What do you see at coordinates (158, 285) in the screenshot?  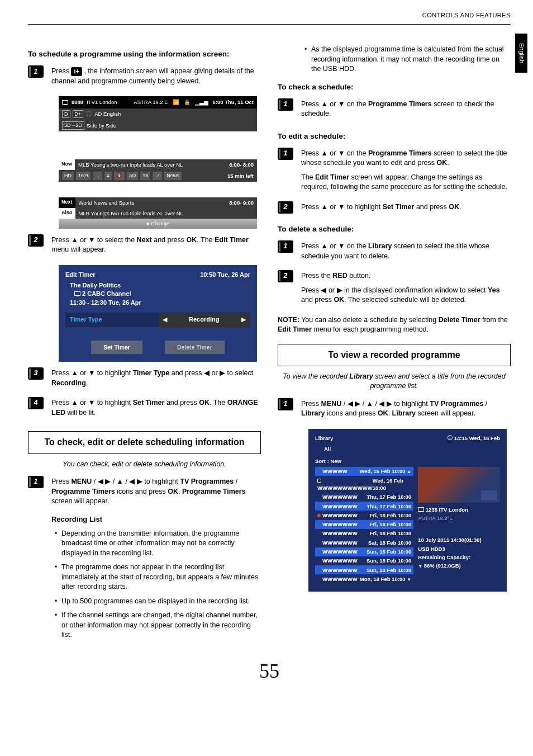 I see `programme-name: The Daily Politics` at bounding box center [158, 285].